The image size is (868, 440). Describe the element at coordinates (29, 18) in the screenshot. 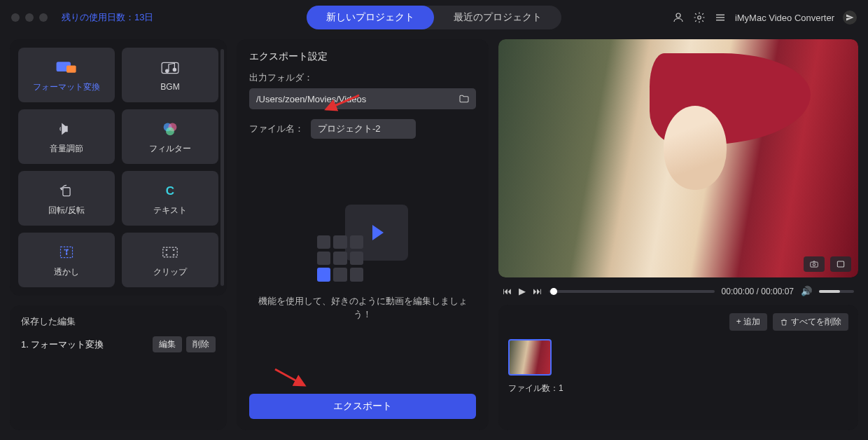

I see `window-controls` at that location.